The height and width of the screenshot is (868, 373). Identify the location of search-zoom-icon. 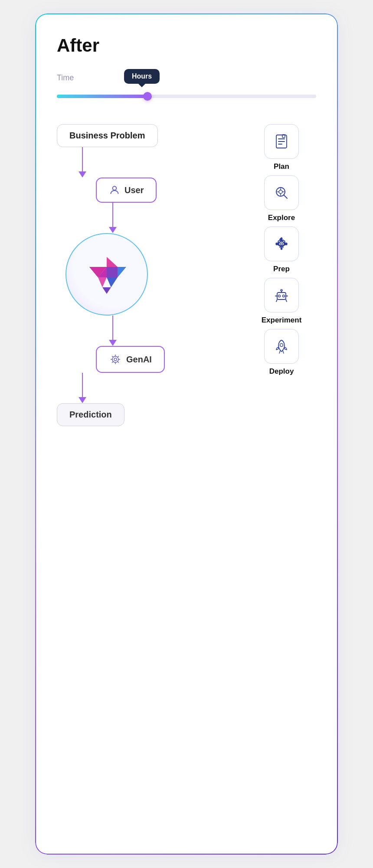
(281, 193).